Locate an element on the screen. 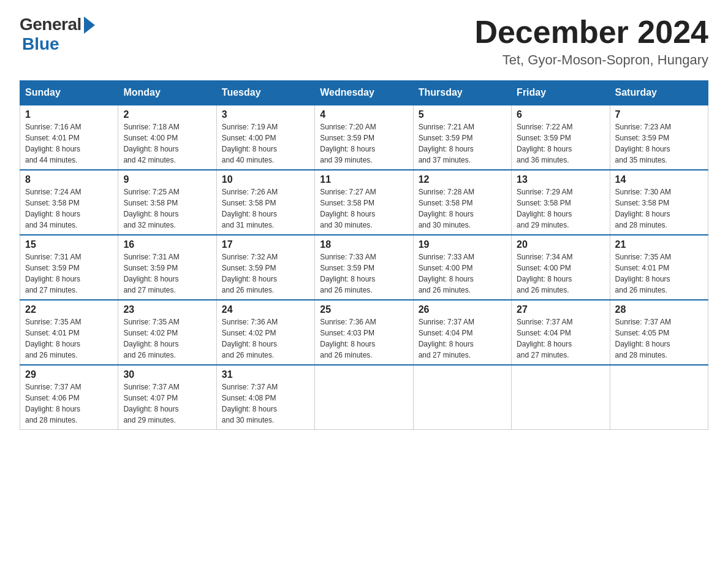 This screenshot has height=563, width=728. calendar-cell: 14Sunrise: 7:30 AMSunset: 3:58 PMDayligh… is located at coordinates (659, 202).